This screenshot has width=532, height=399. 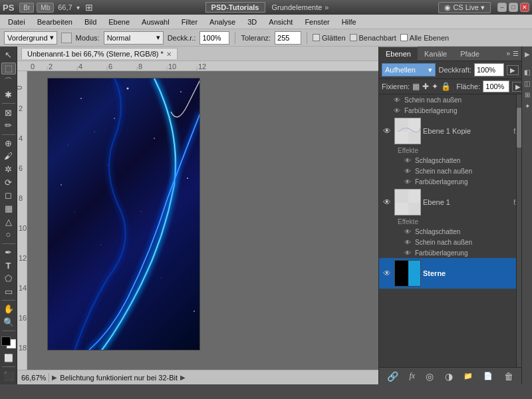 What do you see at coordinates (426, 86) in the screenshot?
I see `fix-paint-btn: ✚` at bounding box center [426, 86].